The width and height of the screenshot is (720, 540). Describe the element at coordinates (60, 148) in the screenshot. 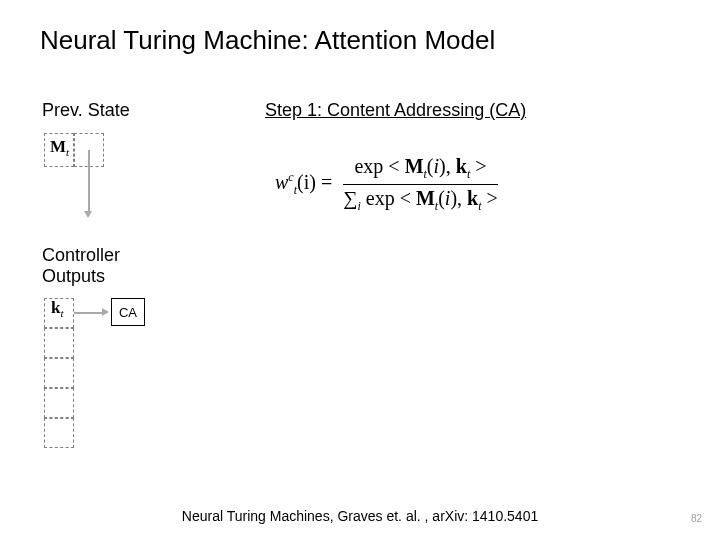

I see `memory-symbol: Mt` at that location.